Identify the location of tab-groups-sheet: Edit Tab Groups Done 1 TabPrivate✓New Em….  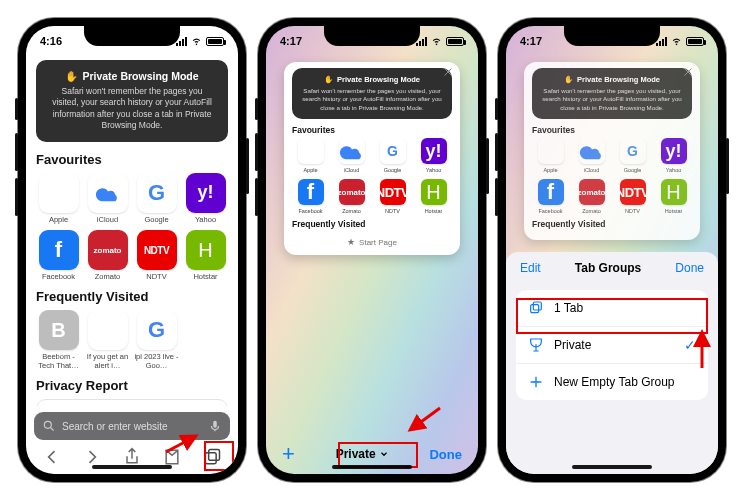
(612, 363).